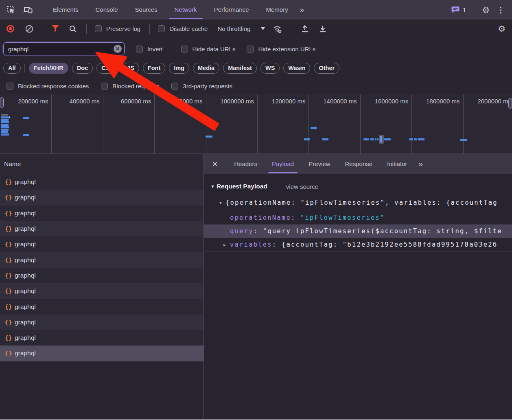  I want to click on resource-type-chip: Manifest, so click(240, 68).